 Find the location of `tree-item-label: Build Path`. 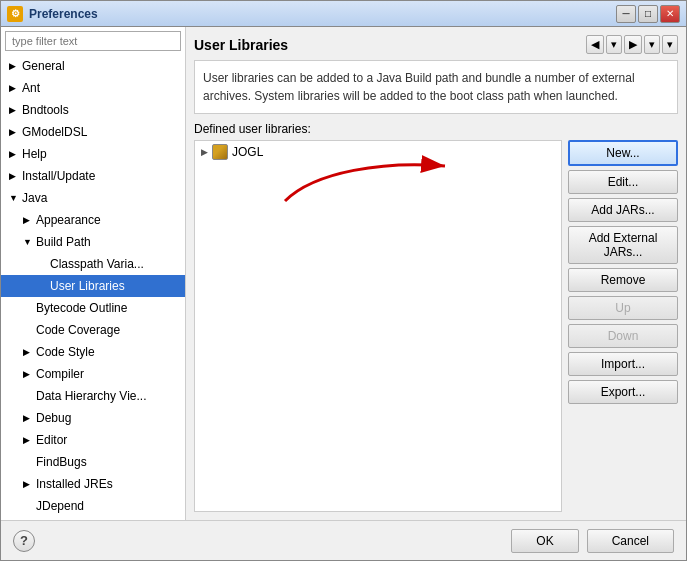

tree-item-label: Build Path is located at coordinates (64, 242).